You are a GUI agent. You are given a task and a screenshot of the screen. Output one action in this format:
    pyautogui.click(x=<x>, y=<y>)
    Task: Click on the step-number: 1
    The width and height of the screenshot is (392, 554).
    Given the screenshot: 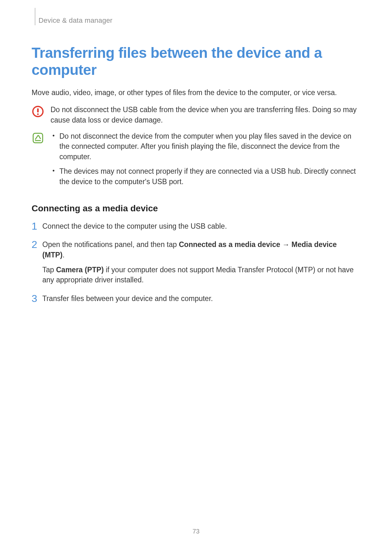 What is the action you would take?
    pyautogui.click(x=37, y=226)
    